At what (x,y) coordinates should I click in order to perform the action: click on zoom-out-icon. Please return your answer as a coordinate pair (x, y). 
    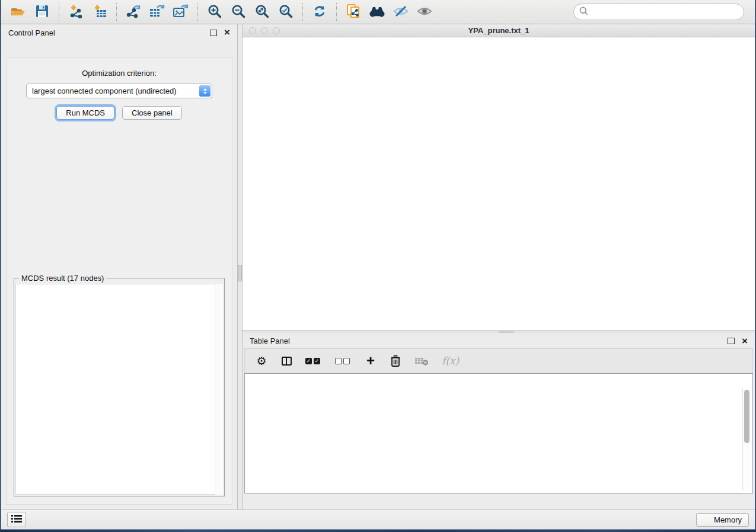
    Looking at the image, I should click on (238, 12).